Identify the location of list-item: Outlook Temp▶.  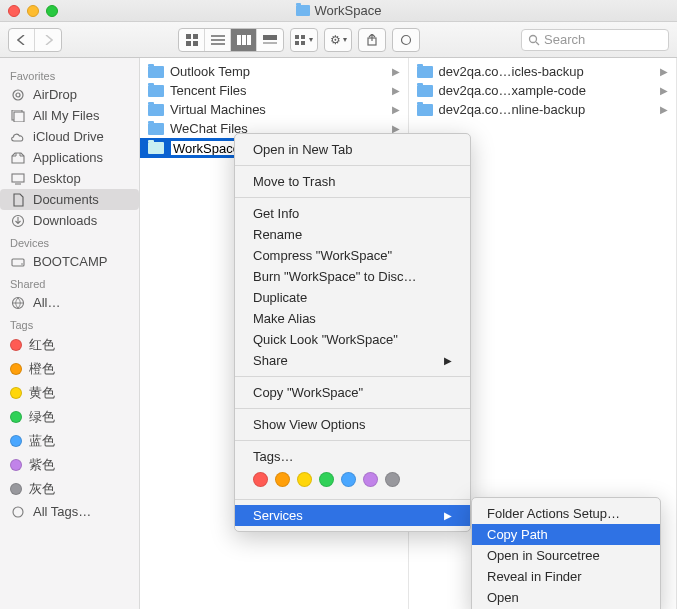
(274, 72).